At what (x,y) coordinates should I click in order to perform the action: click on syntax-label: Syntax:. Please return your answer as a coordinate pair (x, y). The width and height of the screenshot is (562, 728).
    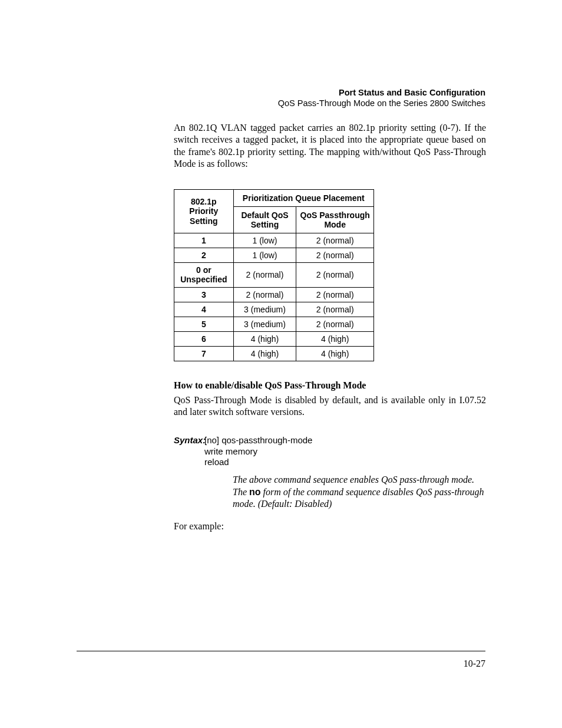
    Looking at the image, I should click on (189, 452).